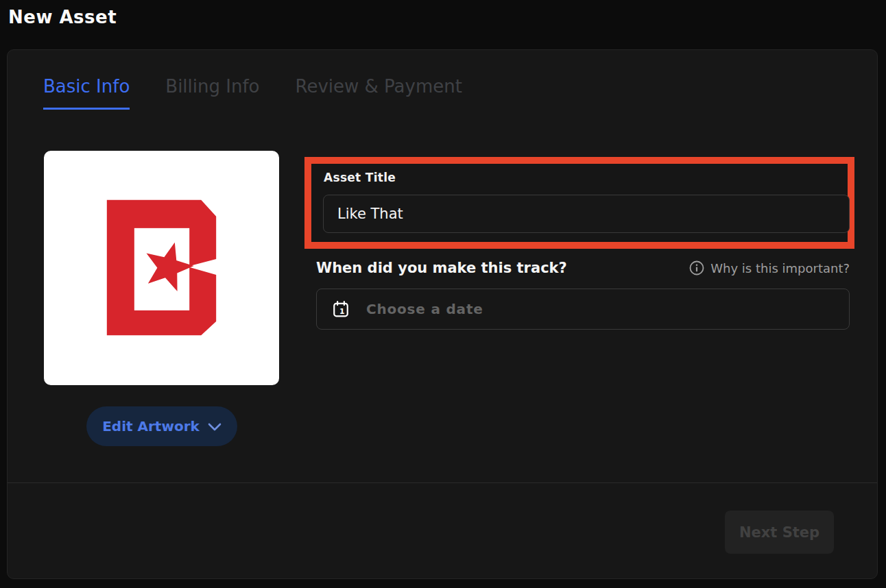 The height and width of the screenshot is (588, 886). I want to click on svg-text: 1, so click(342, 311).